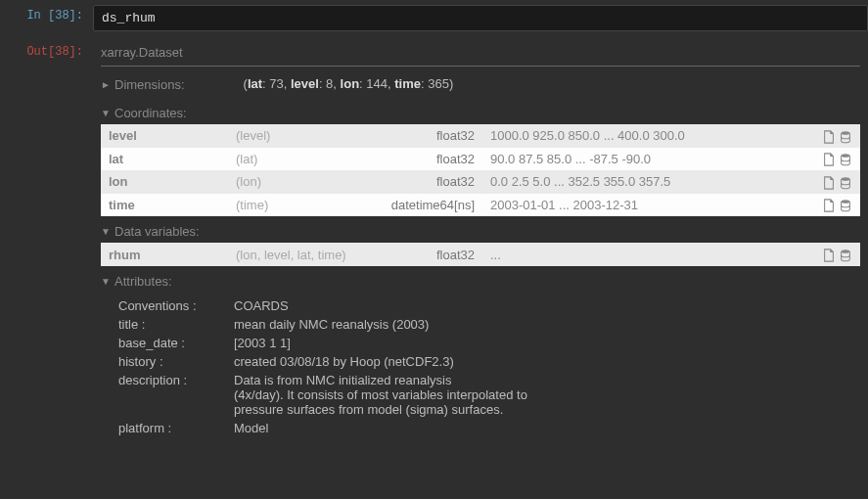  What do you see at coordinates (176, 325) in the screenshot?
I see `attr-key: title :` at bounding box center [176, 325].